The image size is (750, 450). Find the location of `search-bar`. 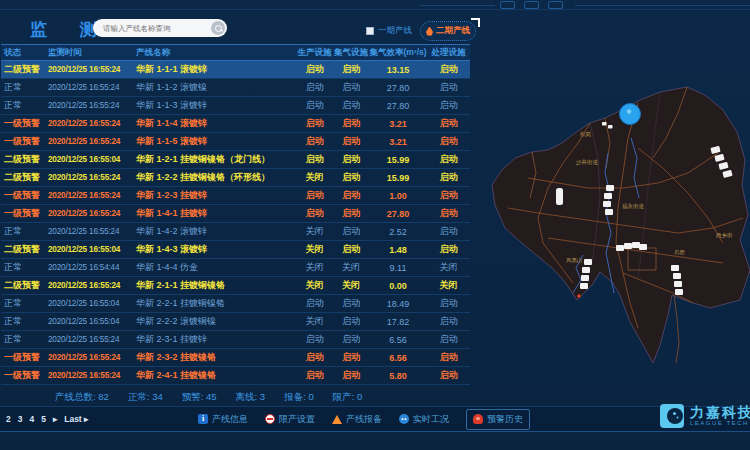

search-bar is located at coordinates (160, 28).